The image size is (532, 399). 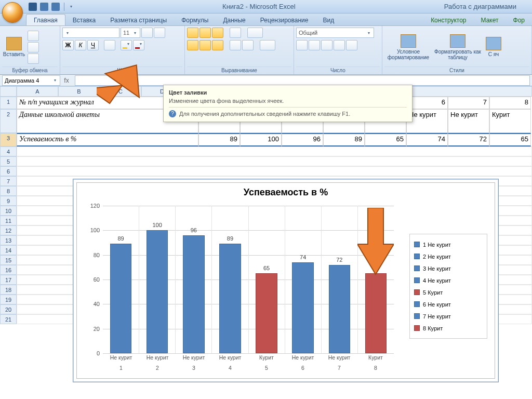 What do you see at coordinates (490, 20) in the screenshot?
I see `tab-chart-layout: Макет` at bounding box center [490, 20].